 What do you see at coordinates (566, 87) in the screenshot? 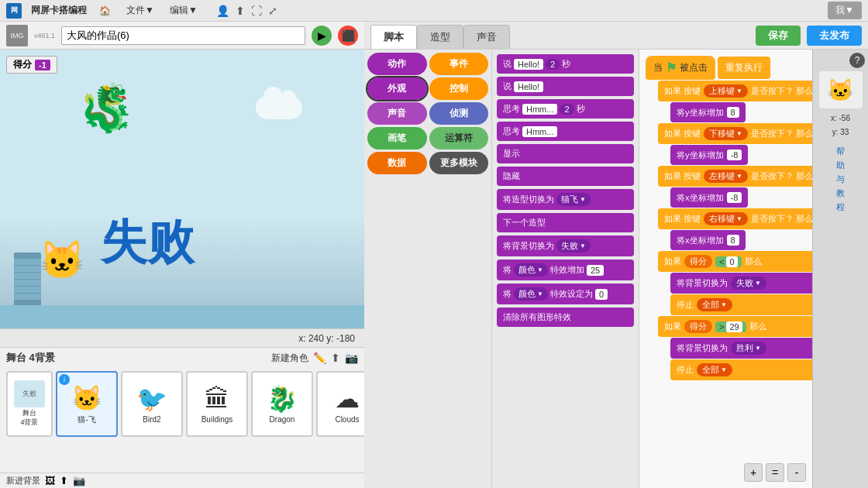
I see `palette-say: 说 Hello!` at bounding box center [566, 87].